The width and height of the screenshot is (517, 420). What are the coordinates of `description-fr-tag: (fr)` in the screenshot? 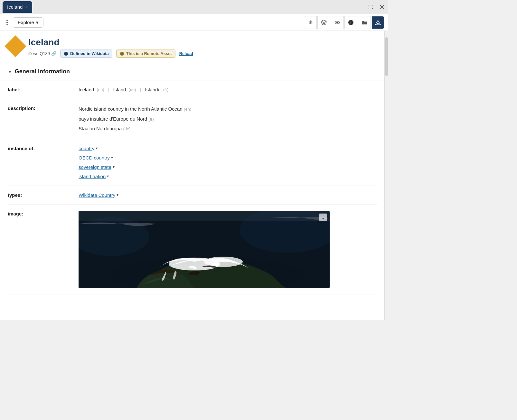 It's located at (151, 119).